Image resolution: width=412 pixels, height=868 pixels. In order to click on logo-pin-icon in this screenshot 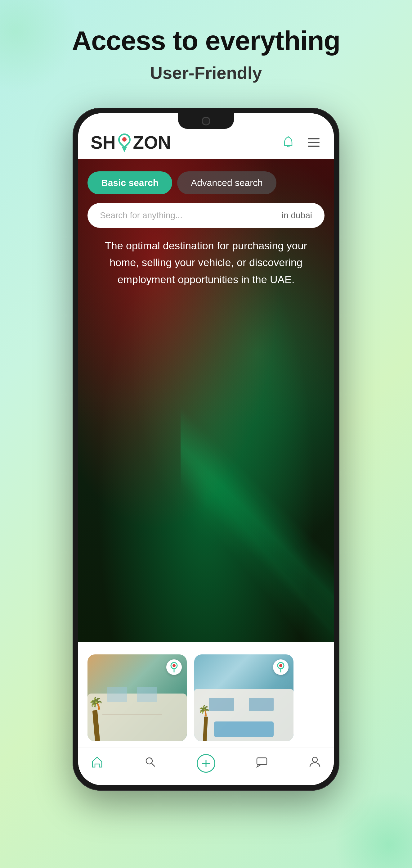, I will do `click(125, 142)`.